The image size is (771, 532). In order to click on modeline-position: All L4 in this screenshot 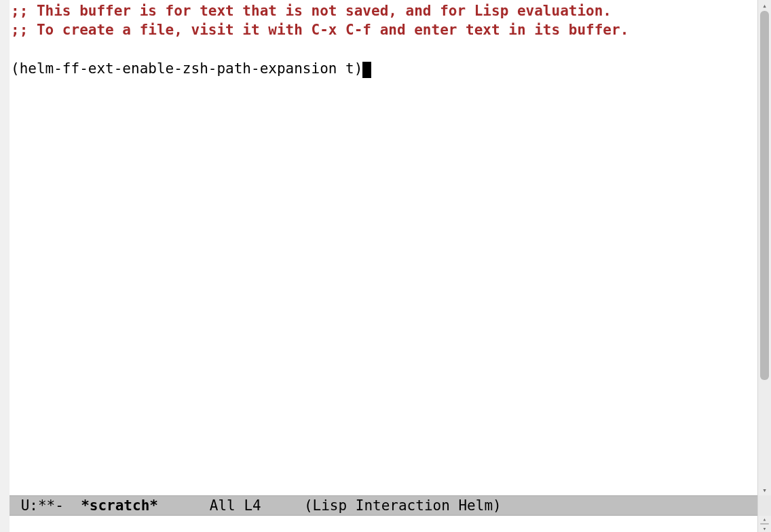, I will do `click(231, 506)`.